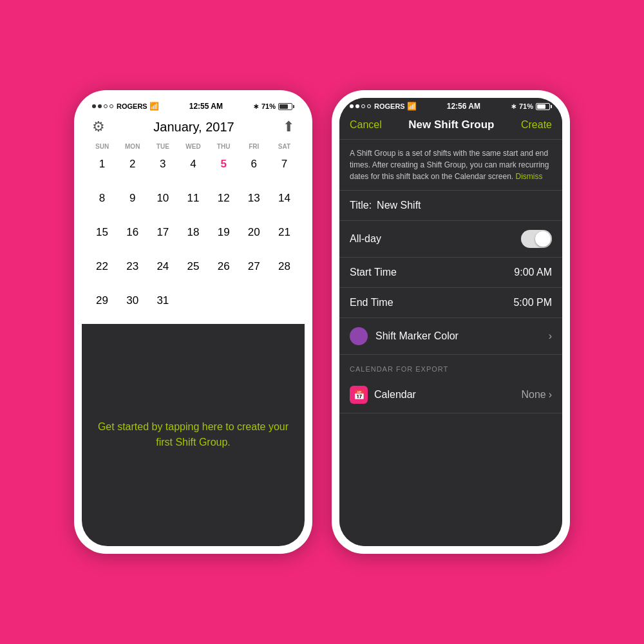 This screenshot has width=644, height=644. What do you see at coordinates (224, 170) in the screenshot?
I see `cal-day-5-highlight: 5` at bounding box center [224, 170].